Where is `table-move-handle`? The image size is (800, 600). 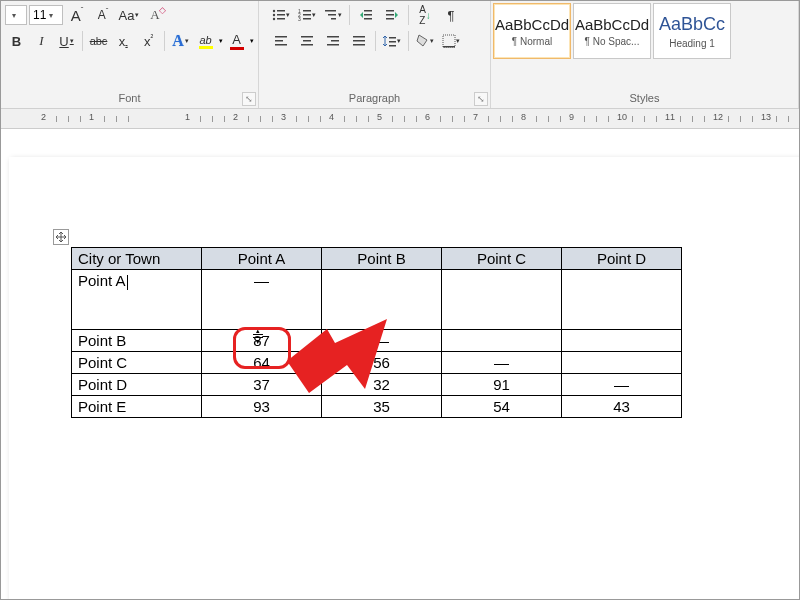 table-move-handle is located at coordinates (61, 237).